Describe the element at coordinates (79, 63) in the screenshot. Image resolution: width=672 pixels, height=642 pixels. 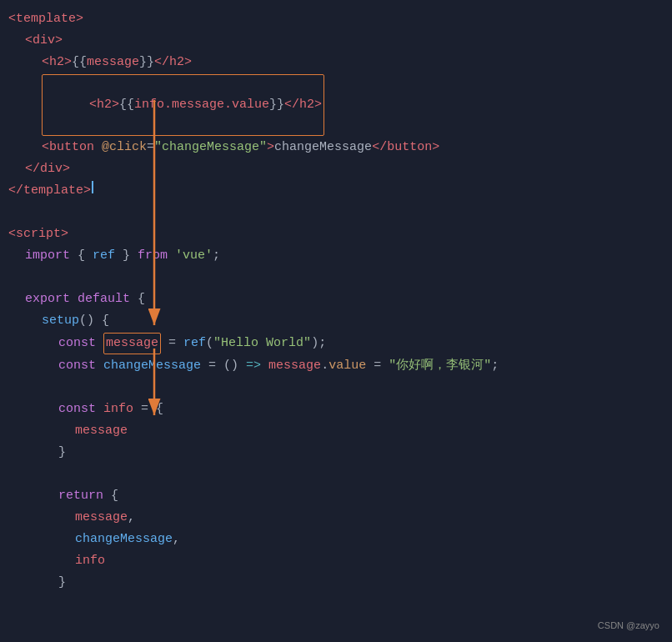
I see `mustache-open: {{` at that location.